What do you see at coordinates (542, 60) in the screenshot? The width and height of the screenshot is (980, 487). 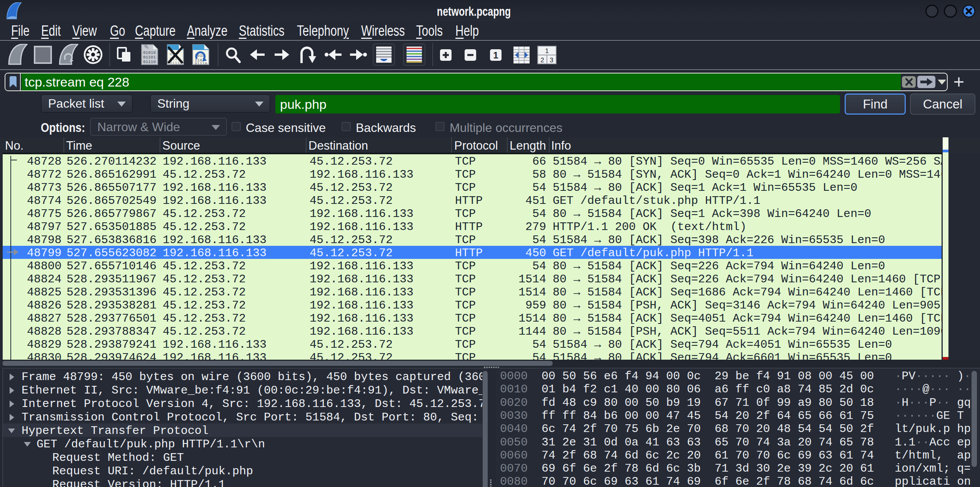 I see `svg-text: 2` at bounding box center [542, 60].